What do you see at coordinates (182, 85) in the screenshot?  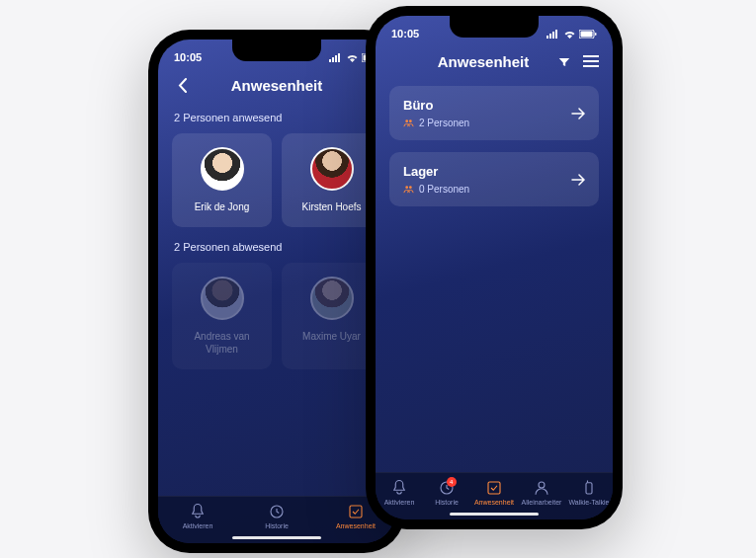 I see `chevron-left-icon` at bounding box center [182, 85].